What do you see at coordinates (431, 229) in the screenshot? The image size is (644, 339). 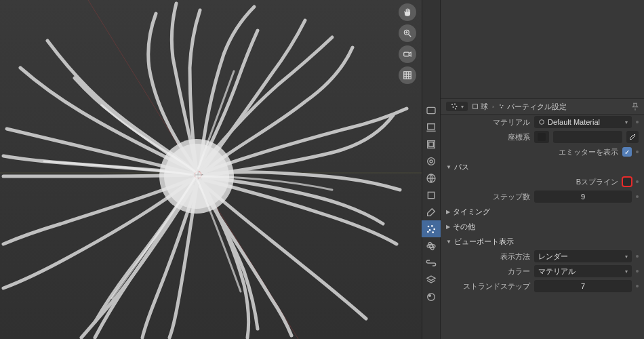 I see `tool-particles-icon` at bounding box center [431, 229].